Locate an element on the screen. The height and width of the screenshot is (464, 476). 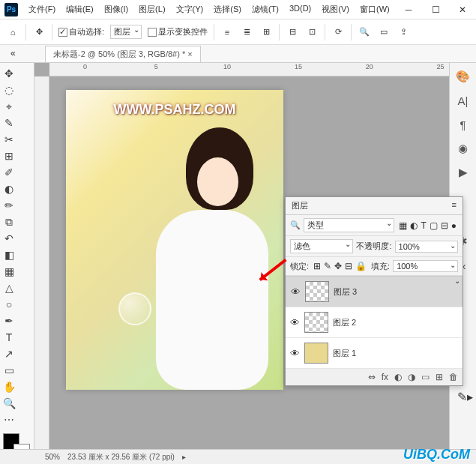
menu-edit: 编辑(E) is located at coordinates (79, 9).